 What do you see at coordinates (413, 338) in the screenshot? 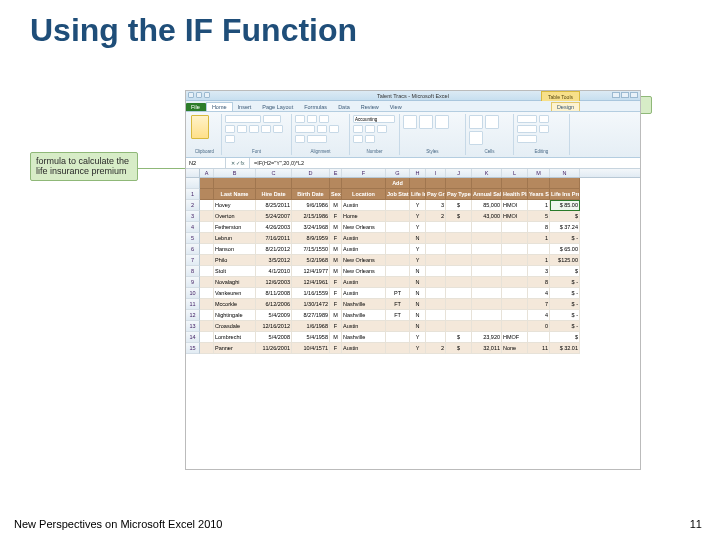
I see `table-row: 14Lombrecht5/4/20085/4/1958MNashvilleY$2…` at bounding box center [413, 338].